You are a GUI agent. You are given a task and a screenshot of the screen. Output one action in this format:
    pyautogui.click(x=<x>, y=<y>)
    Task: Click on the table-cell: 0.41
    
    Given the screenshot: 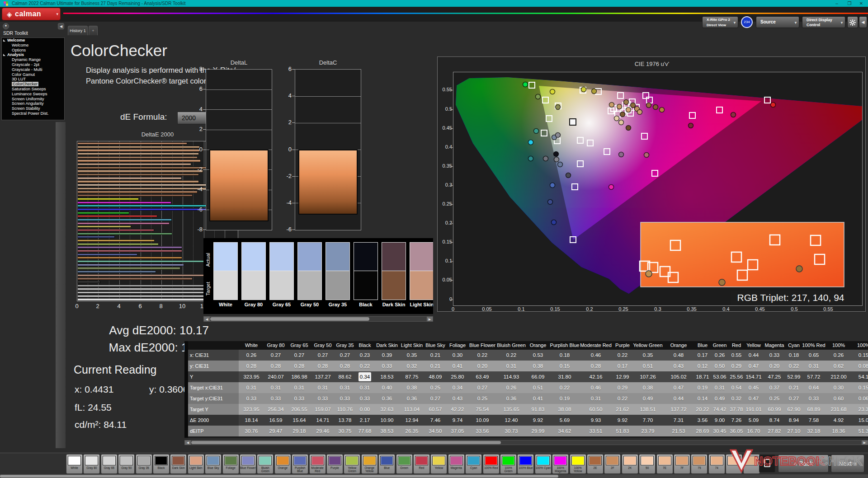 What is the action you would take?
    pyautogui.click(x=458, y=366)
    